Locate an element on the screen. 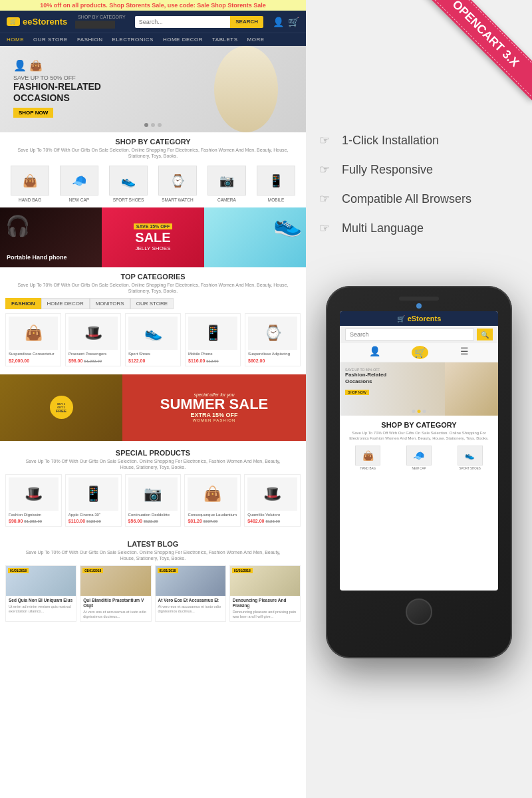 This screenshot has height=798, width=532. product-card-2: 🎩 Praesent Passengers $98.00 $1,202.00 is located at coordinates (93, 339).